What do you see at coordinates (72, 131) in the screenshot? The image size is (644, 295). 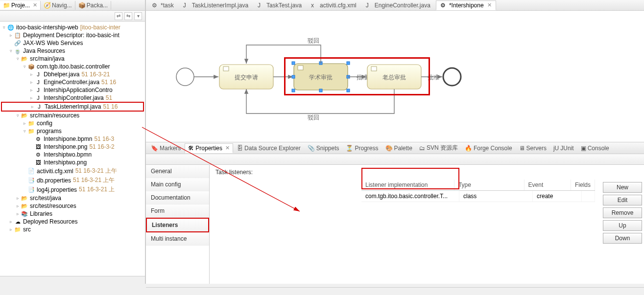 I see `tree-item: ▿📁programs` at bounding box center [72, 131].